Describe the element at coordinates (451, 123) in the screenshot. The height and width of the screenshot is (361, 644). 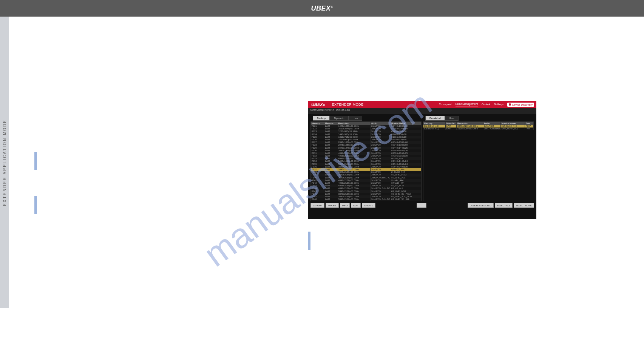
I see `col-header: Manufac…` at that location.